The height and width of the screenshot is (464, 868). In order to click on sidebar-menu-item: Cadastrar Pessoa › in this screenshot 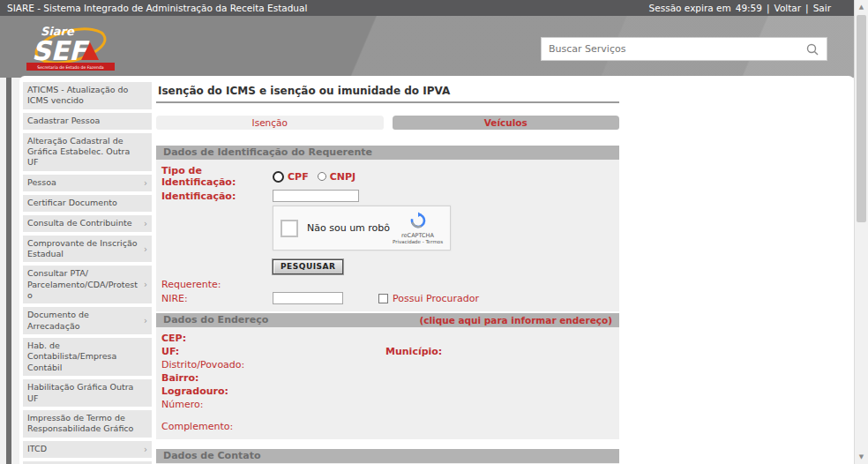, I will do `click(87, 122)`.